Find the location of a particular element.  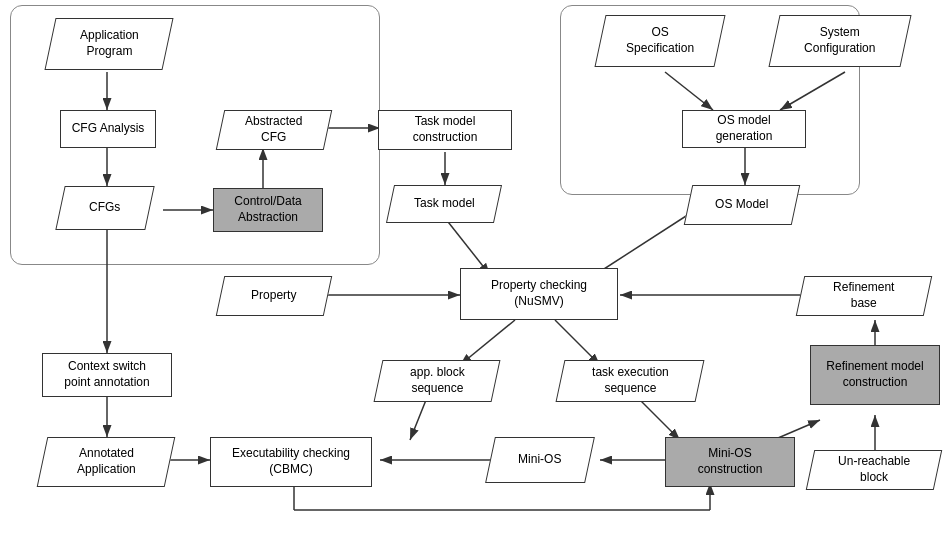

task-exec-seq-node: task execution sequence is located at coordinates (630, 381).